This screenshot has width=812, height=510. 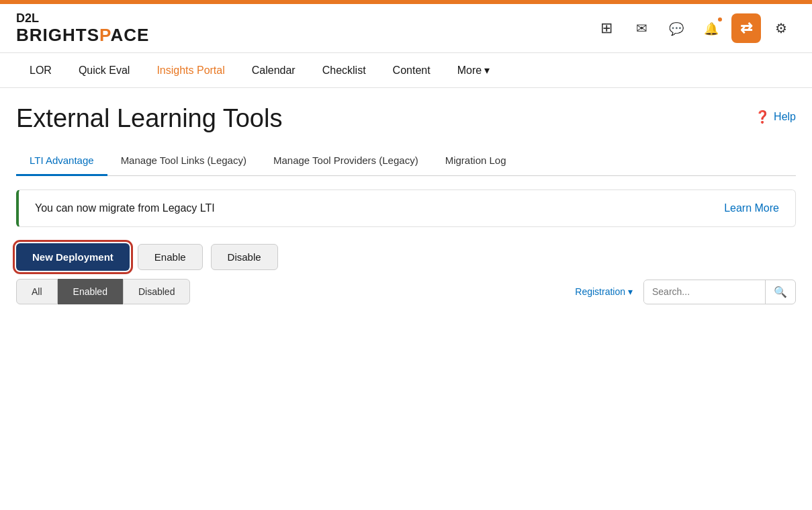 What do you see at coordinates (406, 292) in the screenshot?
I see `filter-bar: All Enabled Disabled Registration` at bounding box center [406, 292].